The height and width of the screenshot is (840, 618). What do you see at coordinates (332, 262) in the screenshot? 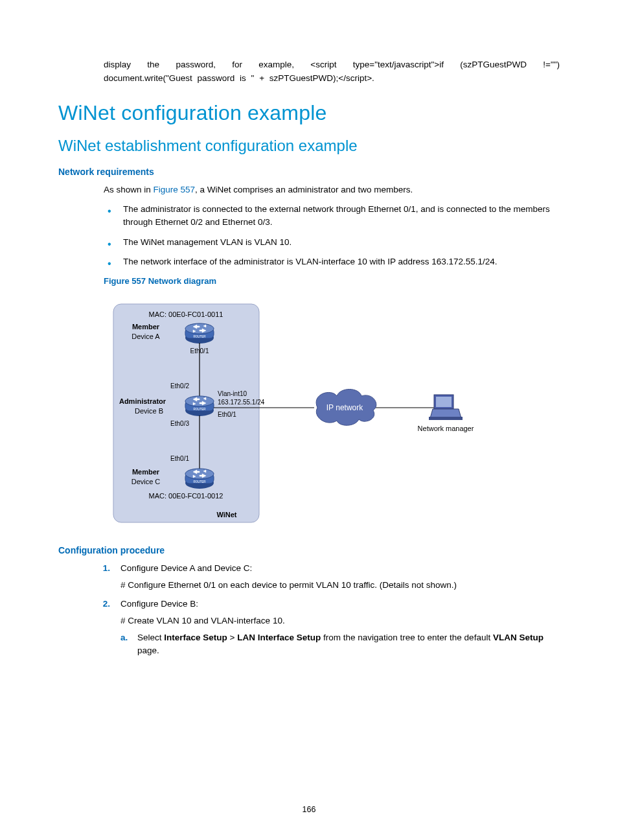
I see `list-item: The network interface of the administrat…` at bounding box center [332, 262].